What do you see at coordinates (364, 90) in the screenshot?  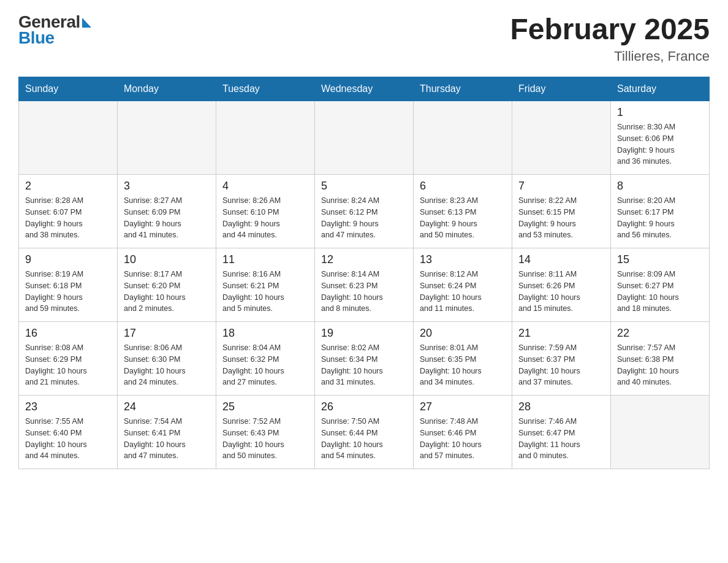 I see `weekday-header-wednesday: Wednesday` at bounding box center [364, 90].